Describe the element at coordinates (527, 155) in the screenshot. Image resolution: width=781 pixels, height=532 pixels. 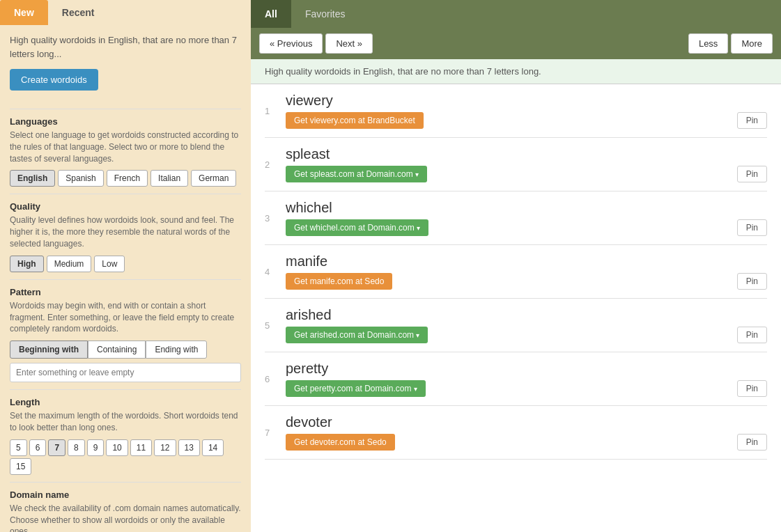
I see `wordoid-name: spleast` at that location.